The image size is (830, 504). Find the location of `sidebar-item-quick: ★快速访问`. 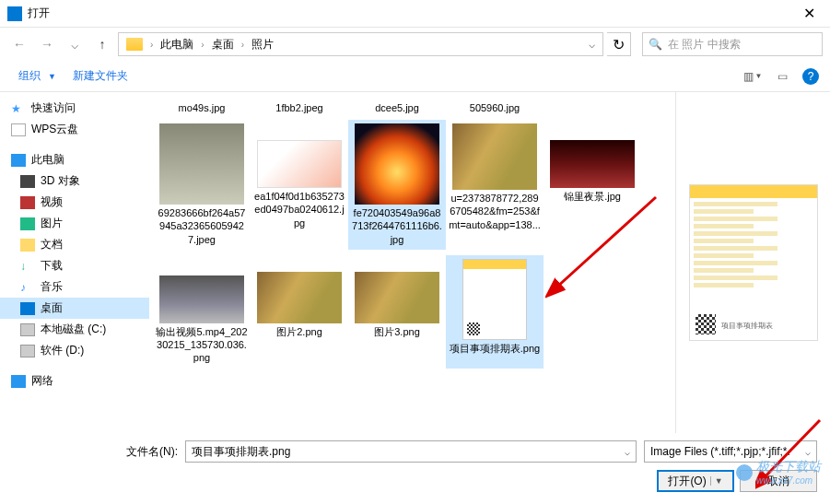

sidebar-item-quick: ★快速访问 is located at coordinates (75, 109).